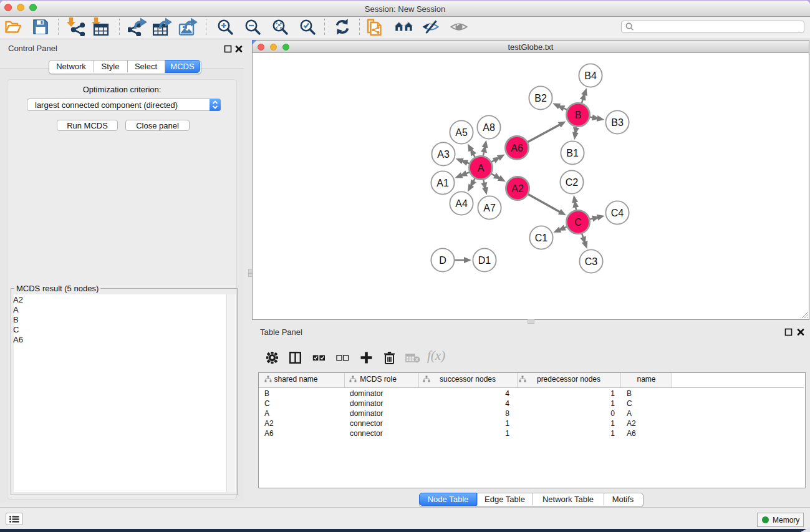 The height and width of the screenshot is (532, 810). What do you see at coordinates (489, 127) in the screenshot?
I see `svg-text: A8` at bounding box center [489, 127].